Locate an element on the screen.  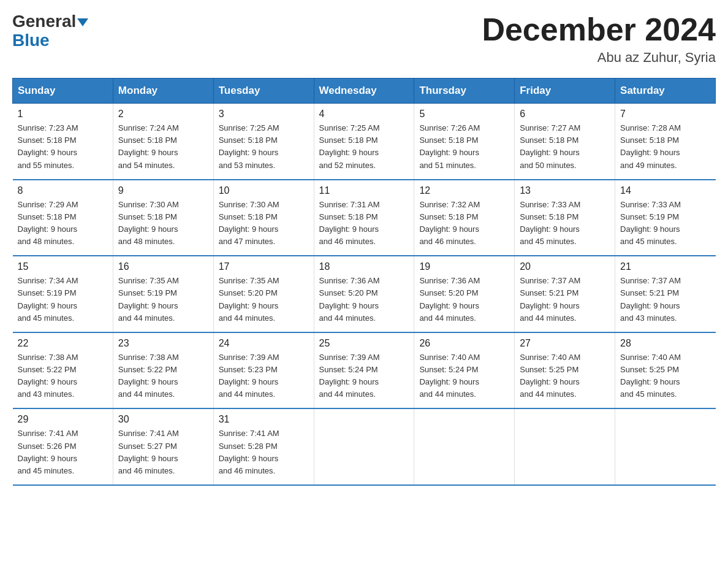
day-number: 10 is located at coordinates (264, 191).